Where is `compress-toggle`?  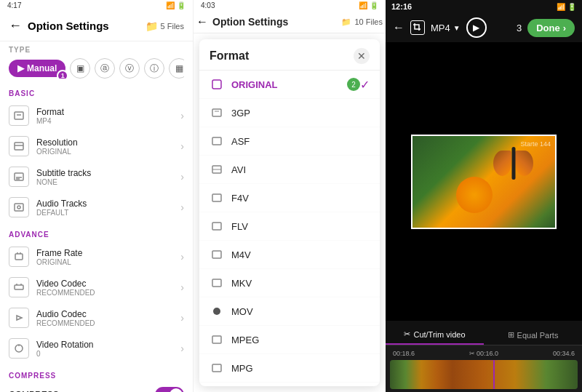 compress-toggle is located at coordinates (170, 390).